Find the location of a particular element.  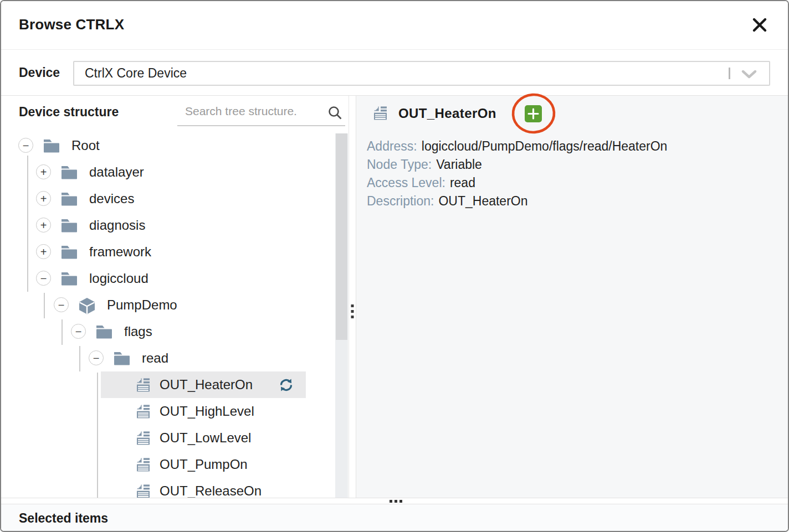

field-label: Description: is located at coordinates (400, 201).